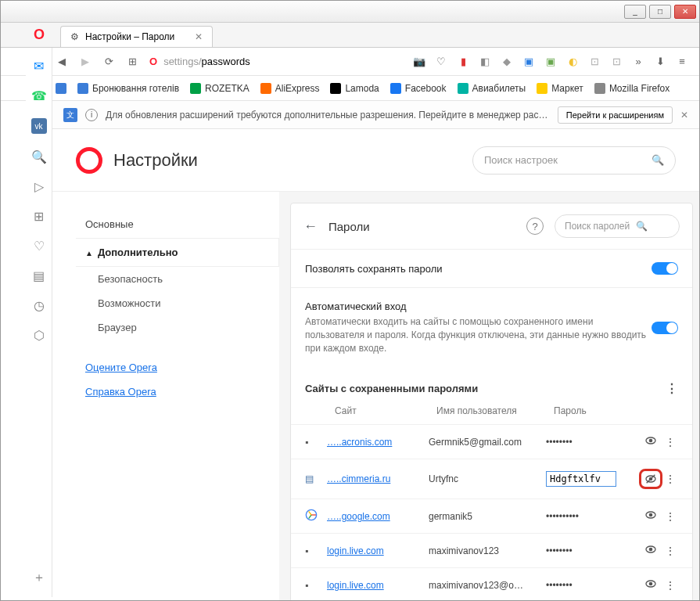 The image size is (700, 601). Describe the element at coordinates (178, 368) in the screenshot. I see `sidebar-rate-link: Оцените Opera` at that location.